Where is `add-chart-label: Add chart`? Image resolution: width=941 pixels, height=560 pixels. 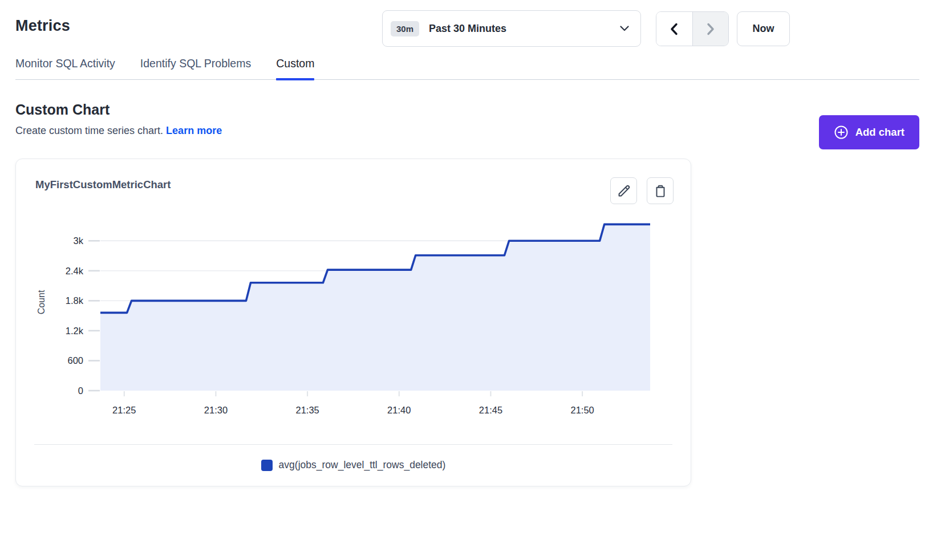
add-chart-label: Add chart is located at coordinates (880, 132).